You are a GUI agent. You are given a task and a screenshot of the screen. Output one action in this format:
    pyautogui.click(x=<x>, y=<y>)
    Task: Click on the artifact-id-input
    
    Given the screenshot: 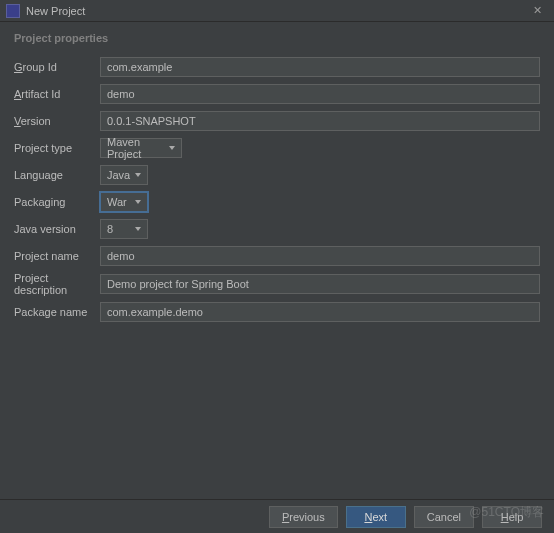 What is the action you would take?
    pyautogui.click(x=320, y=94)
    